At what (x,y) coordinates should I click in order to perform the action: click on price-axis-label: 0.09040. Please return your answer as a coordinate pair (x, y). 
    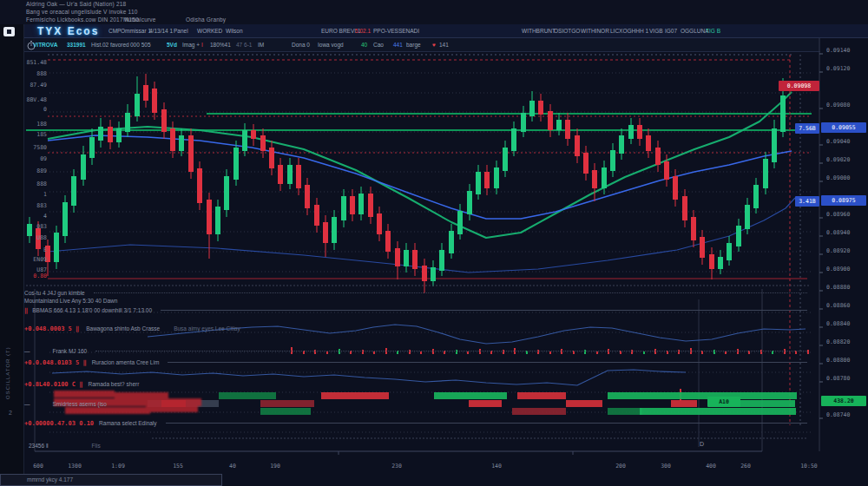
    Looking at the image, I should click on (838, 141).